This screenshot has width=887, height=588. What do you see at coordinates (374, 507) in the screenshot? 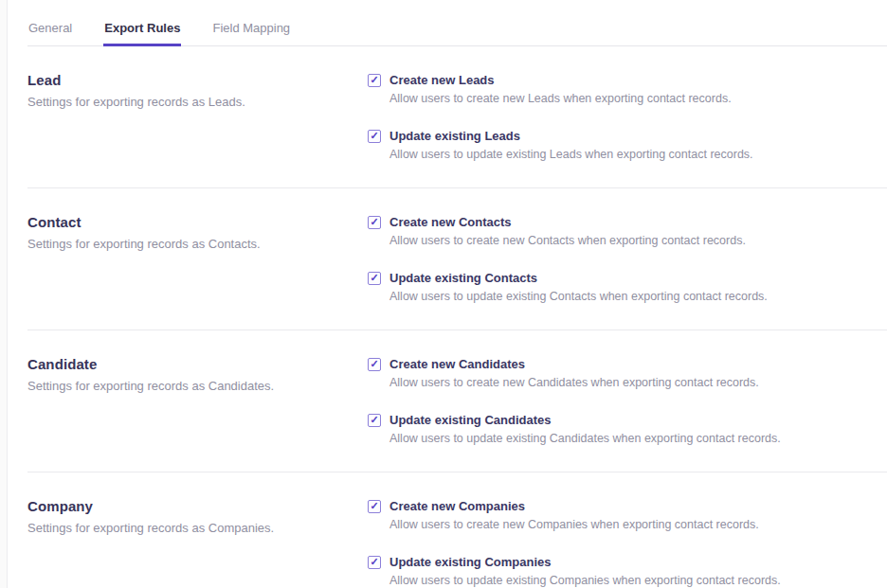
I see `create-new-companies-checkbox: ✓` at bounding box center [374, 507].